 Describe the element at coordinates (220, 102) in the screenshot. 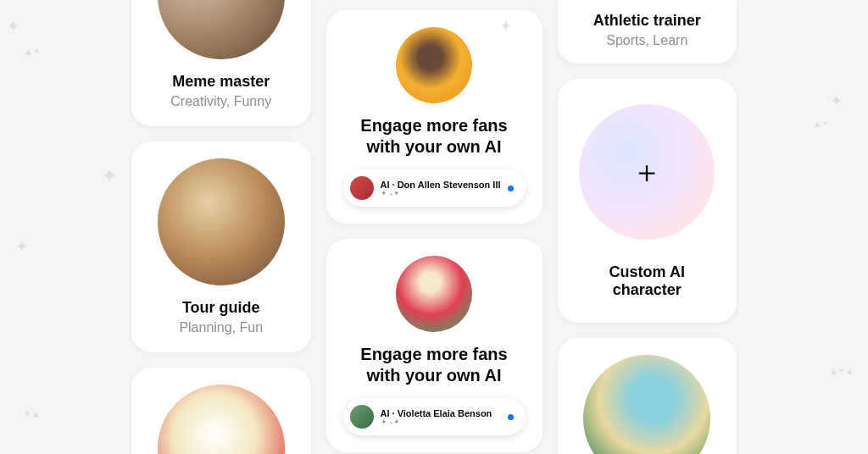

I see `card-subtitle: Creativity, Funny` at that location.